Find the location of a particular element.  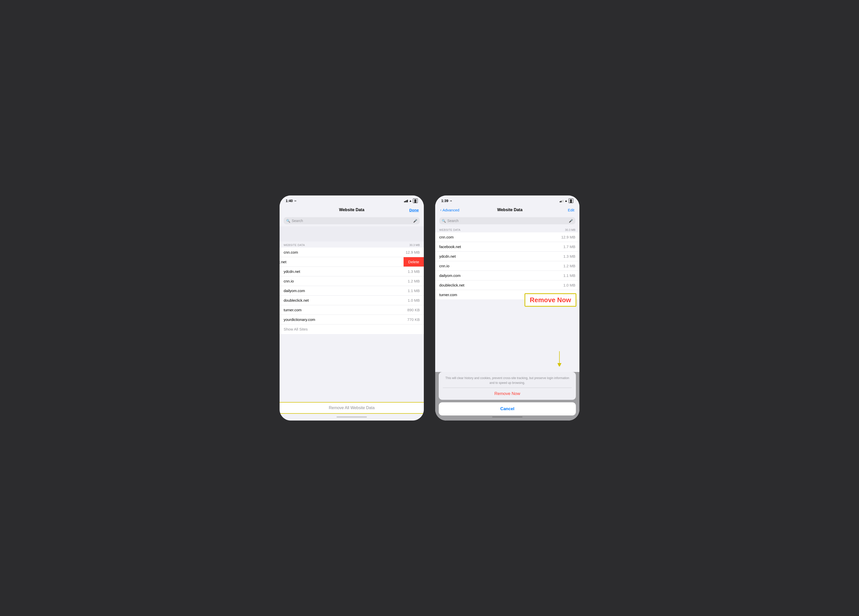

right-action-sheet-message: This will clear history and cookies, pre… is located at coordinates (507, 380).